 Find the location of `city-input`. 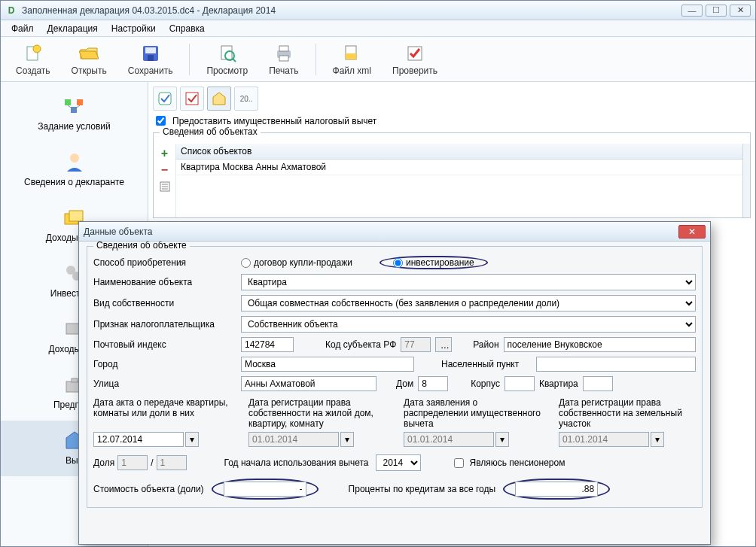

city-input is located at coordinates (328, 364).